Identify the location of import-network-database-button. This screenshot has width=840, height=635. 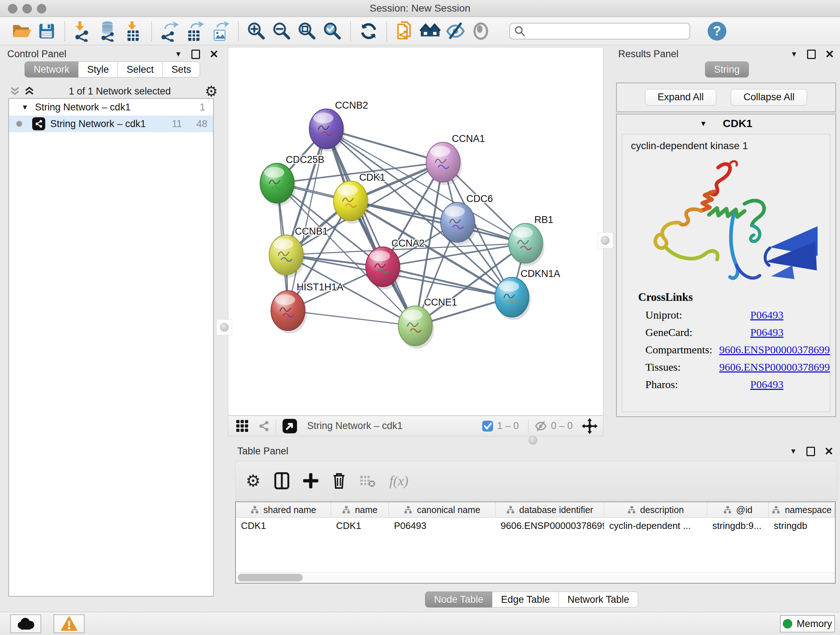
(108, 31).